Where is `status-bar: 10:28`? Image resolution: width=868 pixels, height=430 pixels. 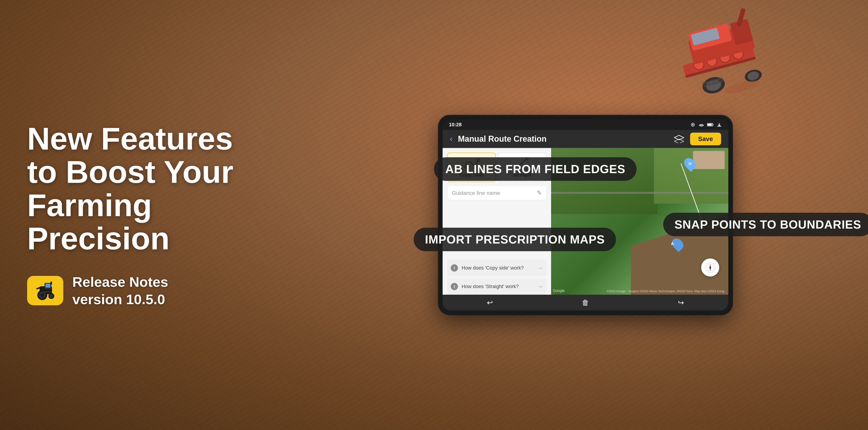
status-bar: 10:28 is located at coordinates (585, 125).